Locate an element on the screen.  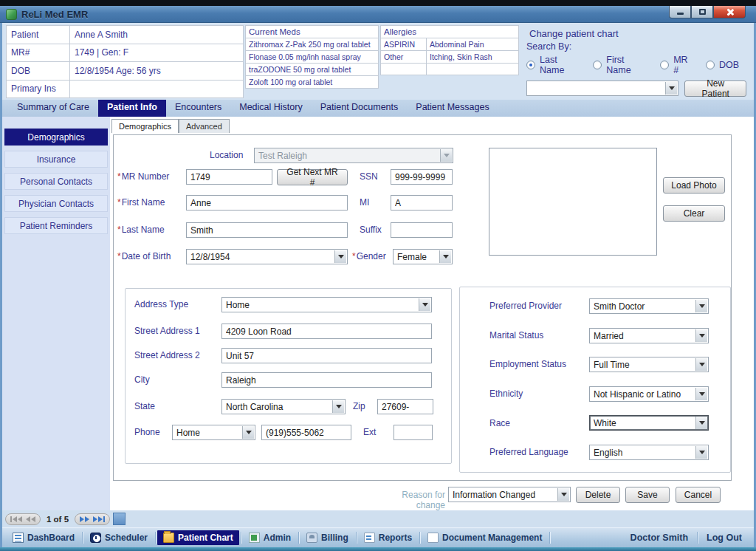
dob-combo: 12/8/1954 is located at coordinates (267, 257).